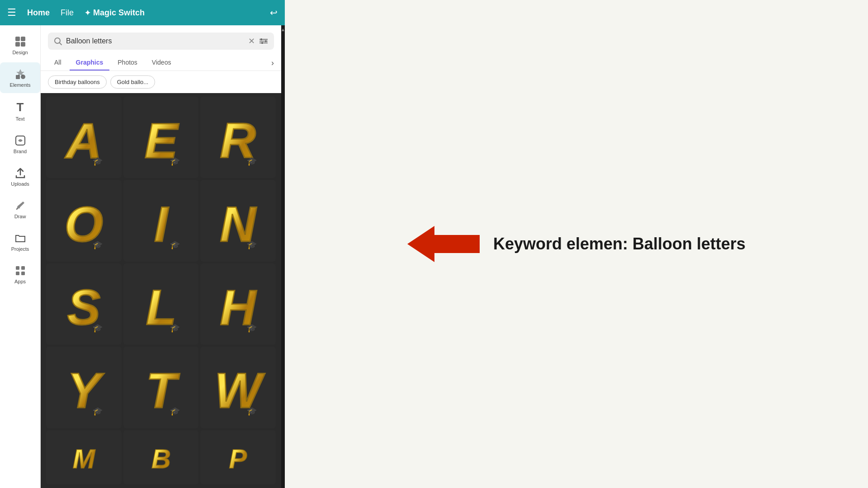  What do you see at coordinates (20, 216) in the screenshot?
I see `sidebar-draw-label: Draw` at bounding box center [20, 216].